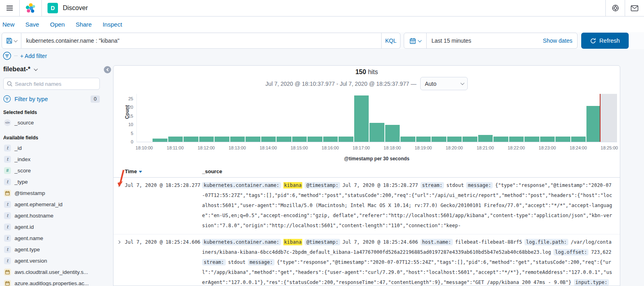  Describe the element at coordinates (201, 41) in the screenshot. I see `query-input` at that location.